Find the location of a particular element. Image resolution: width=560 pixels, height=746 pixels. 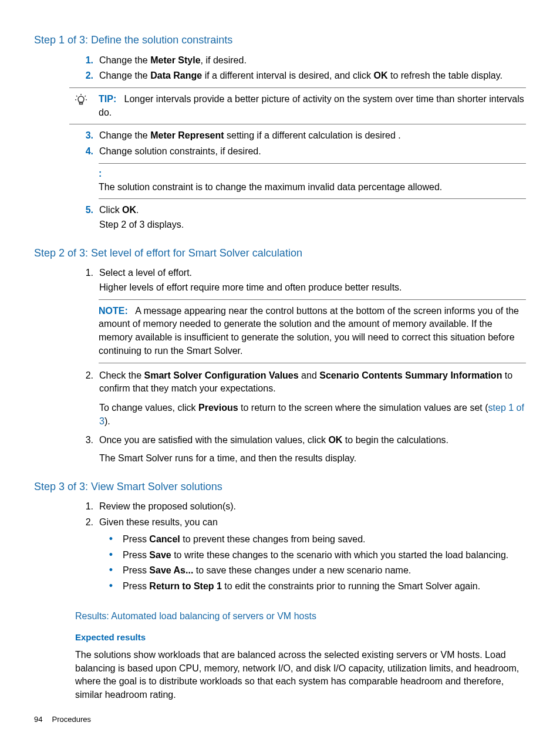

page-number: 94 is located at coordinates (38, 720).